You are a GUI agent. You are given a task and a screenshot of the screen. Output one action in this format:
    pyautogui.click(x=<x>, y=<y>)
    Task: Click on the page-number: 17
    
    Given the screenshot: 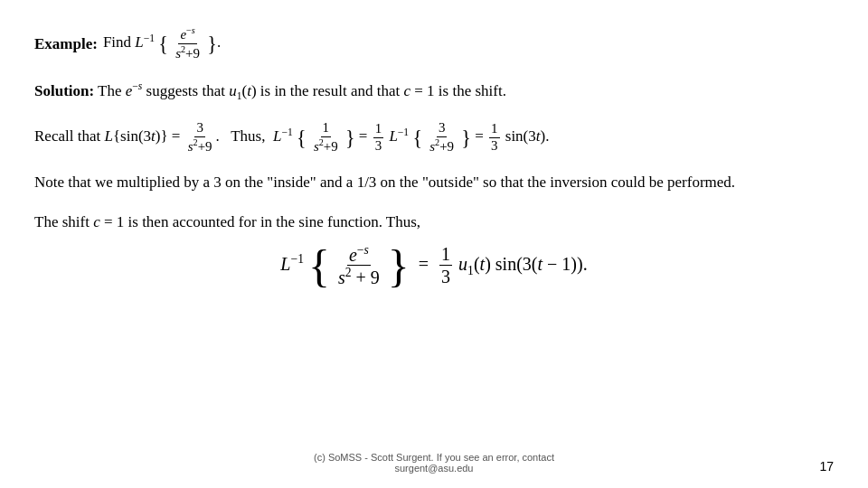 What is the action you would take?
    pyautogui.click(x=826, y=466)
    